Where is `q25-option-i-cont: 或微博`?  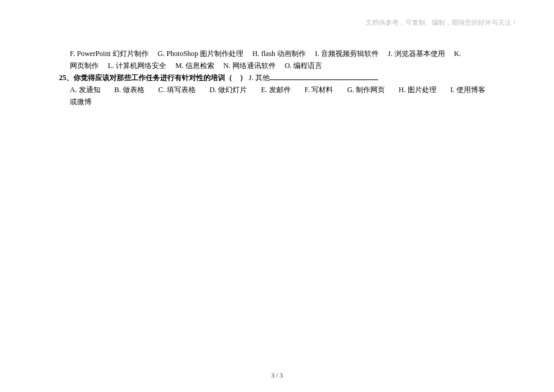 q25-option-i-cont: 或微博 is located at coordinates (81, 102).